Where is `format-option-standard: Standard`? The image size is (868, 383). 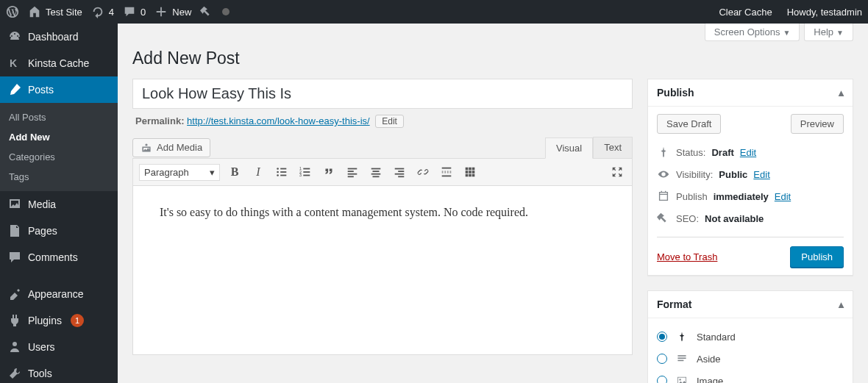 format-option-standard: Standard is located at coordinates (750, 337).